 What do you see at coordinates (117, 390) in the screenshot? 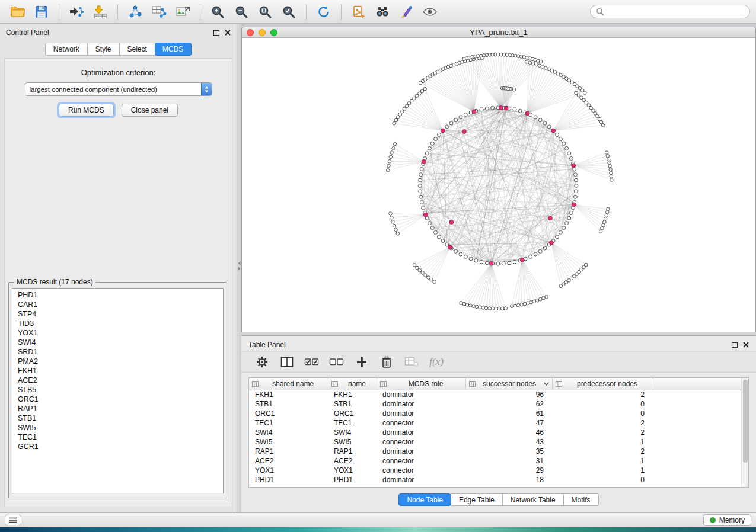
I see `mcds-result-item: STB5` at bounding box center [117, 390].